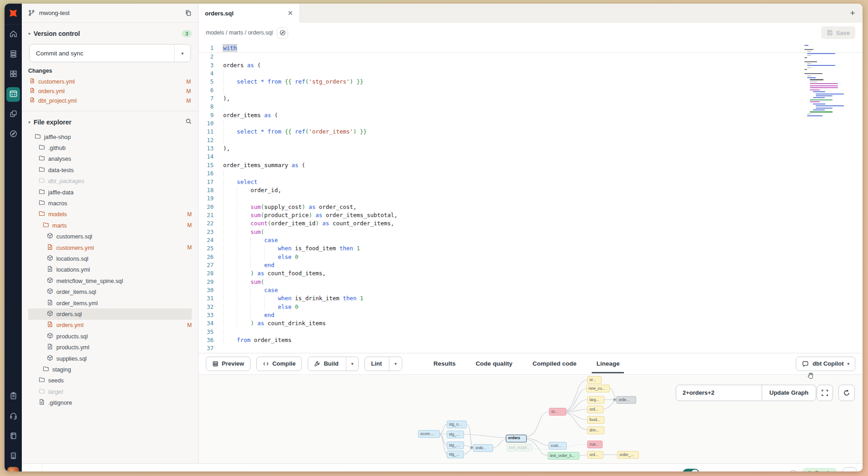 This screenshot has height=476, width=868. I want to click on tree-item-label: .gitignore, so click(60, 402).